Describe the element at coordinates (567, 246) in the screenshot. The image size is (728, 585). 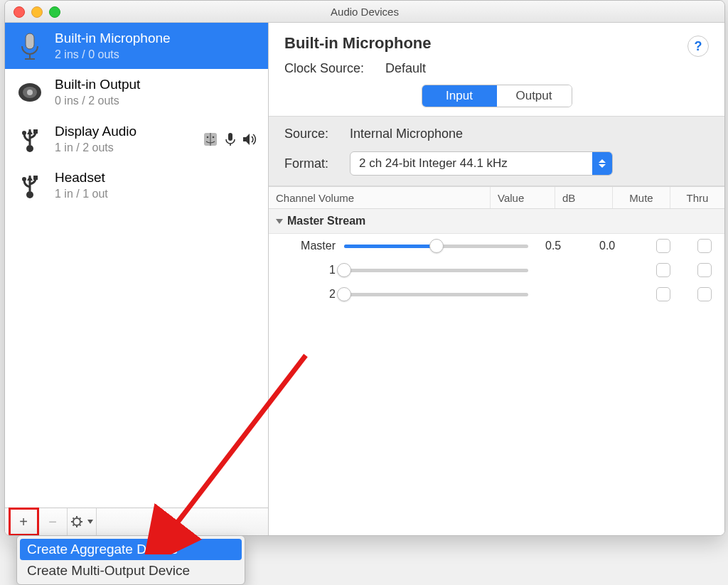
I see `value-cell: 0.5` at that location.